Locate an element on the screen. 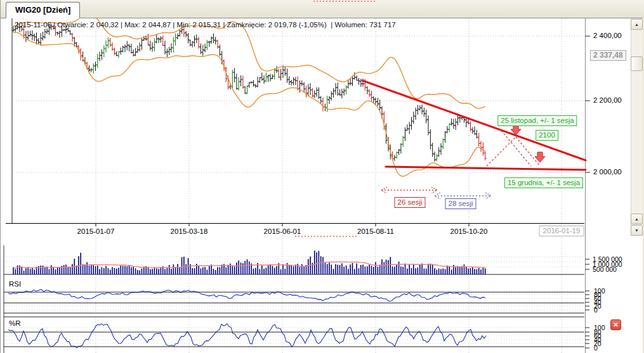 This screenshot has width=644, height=353. tab-label: WIG20 [Dzień] is located at coordinates (43, 10).